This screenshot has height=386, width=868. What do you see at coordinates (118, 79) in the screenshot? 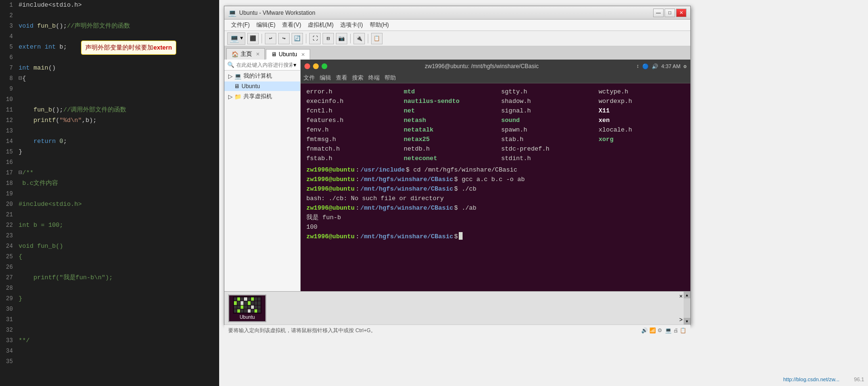
I see `line-content-8: ⊟{` at bounding box center [118, 79].